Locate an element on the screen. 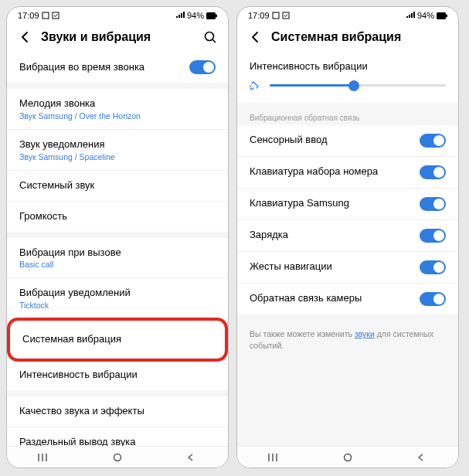 Image resolution: width=469 pixels, height=476 pixels. sublabel: Звук Samsung / Spaceline is located at coordinates (117, 157).